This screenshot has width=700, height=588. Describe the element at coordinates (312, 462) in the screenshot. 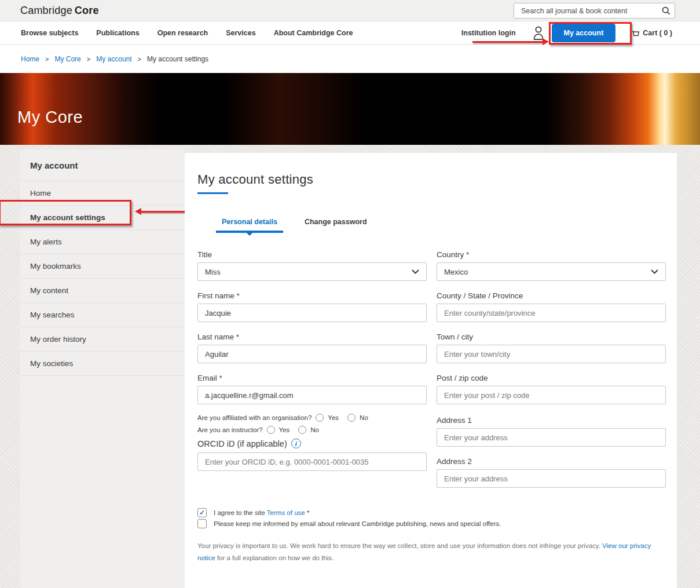

I see `orcid-field` at that location.